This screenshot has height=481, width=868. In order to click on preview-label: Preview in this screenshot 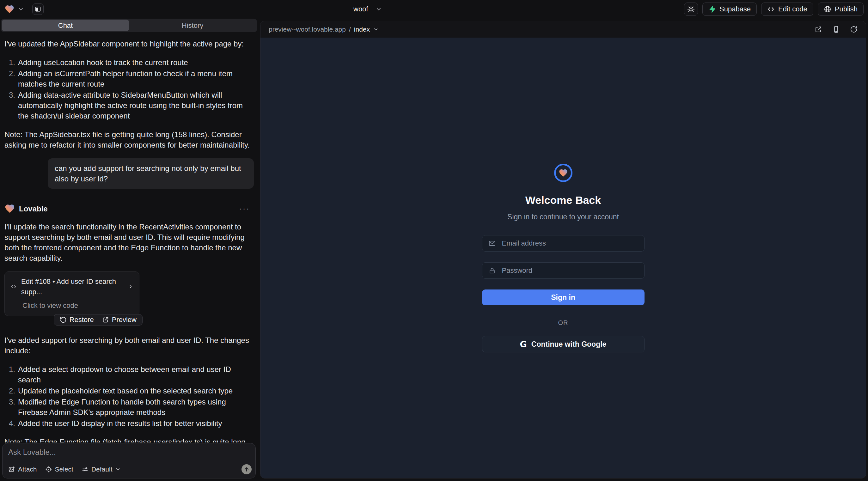, I will do `click(124, 320)`.